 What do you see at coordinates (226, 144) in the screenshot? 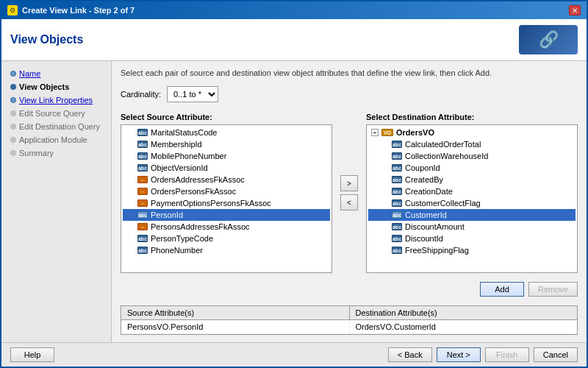
I see `list-item: abc MembershipId` at bounding box center [226, 144].